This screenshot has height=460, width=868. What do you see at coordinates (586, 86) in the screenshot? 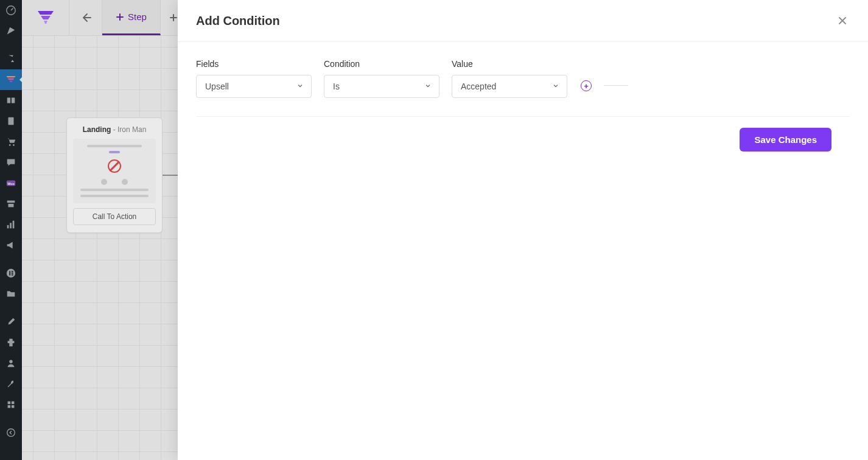
I see `plus-icon: +` at bounding box center [586, 86].